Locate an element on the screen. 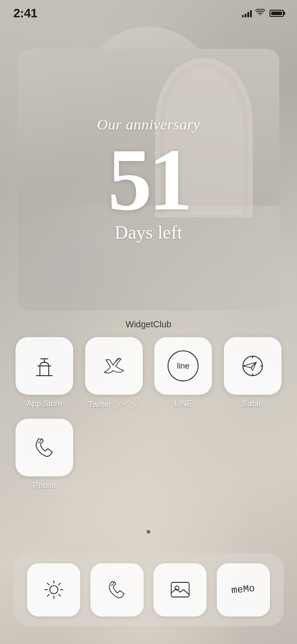  app-store-label: App Store is located at coordinates (44, 404).